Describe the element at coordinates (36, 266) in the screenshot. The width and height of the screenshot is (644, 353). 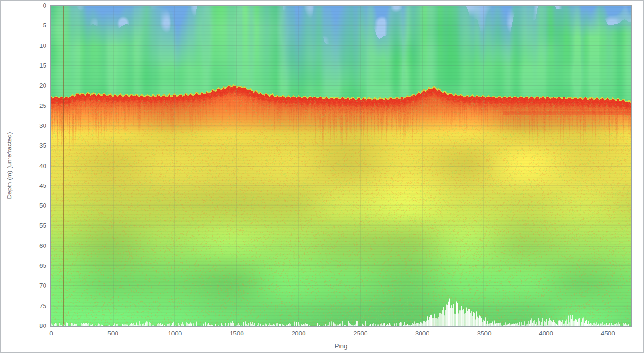
I see `y-tick-label: 65` at that location.